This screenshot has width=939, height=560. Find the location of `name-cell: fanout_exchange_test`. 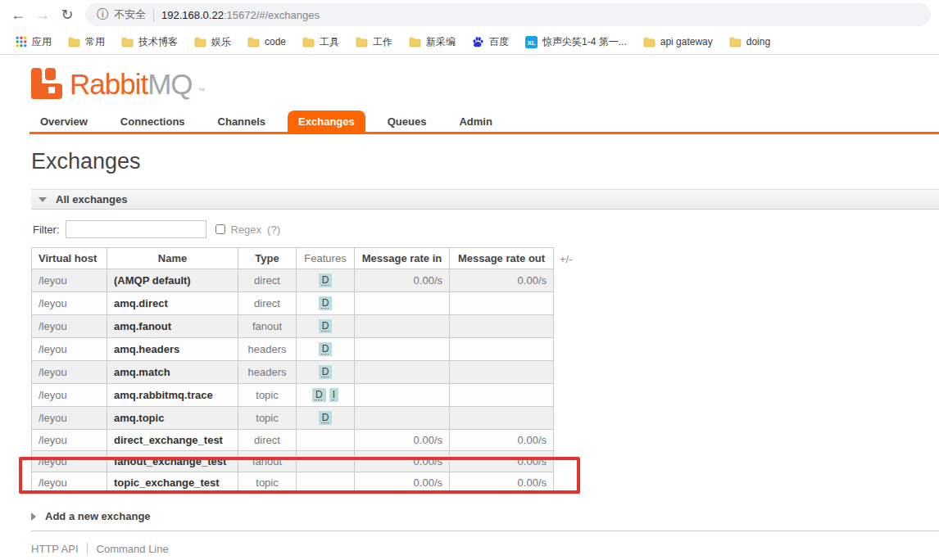

name-cell: fanout_exchange_test is located at coordinates (173, 462).